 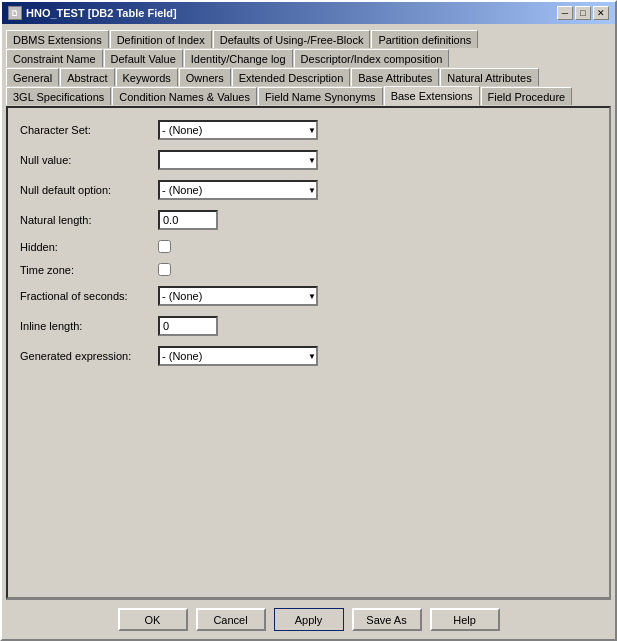 I want to click on fractional-seconds-select: - (None), so click(x=238, y=296).